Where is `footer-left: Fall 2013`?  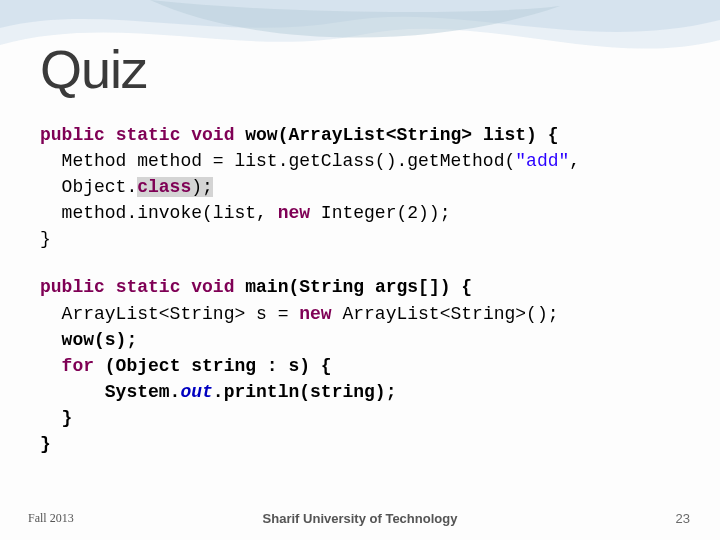 footer-left: Fall 2013 is located at coordinates (51, 518).